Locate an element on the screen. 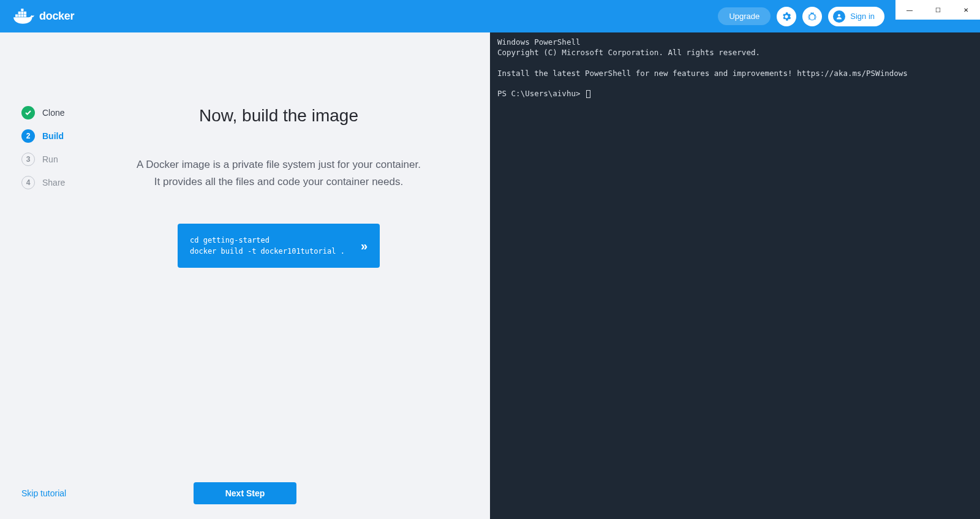 The image size is (980, 519). docker-logo: docker is located at coordinates (43, 17).